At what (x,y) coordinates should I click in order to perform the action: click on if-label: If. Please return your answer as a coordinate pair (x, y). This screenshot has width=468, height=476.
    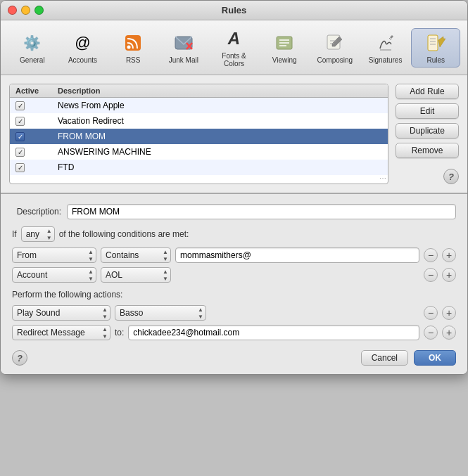
    Looking at the image, I should click on (14, 234).